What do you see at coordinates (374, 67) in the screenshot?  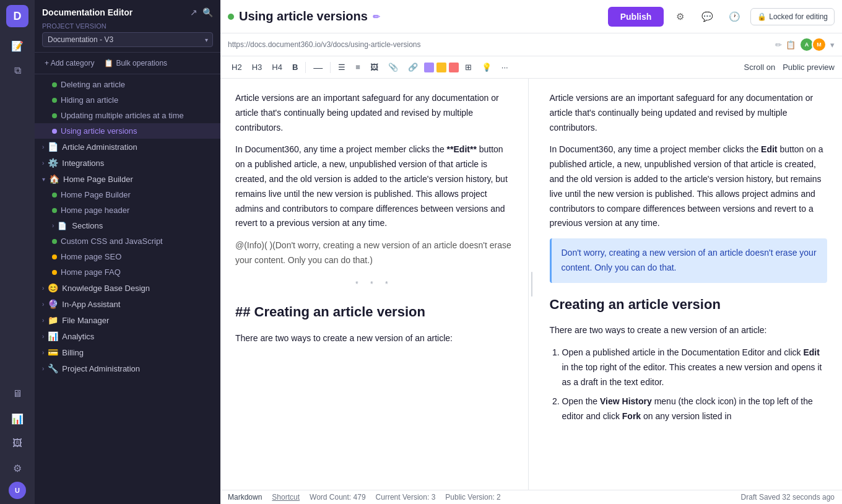 I see `toolbar-image-icon: 🖼` at bounding box center [374, 67].